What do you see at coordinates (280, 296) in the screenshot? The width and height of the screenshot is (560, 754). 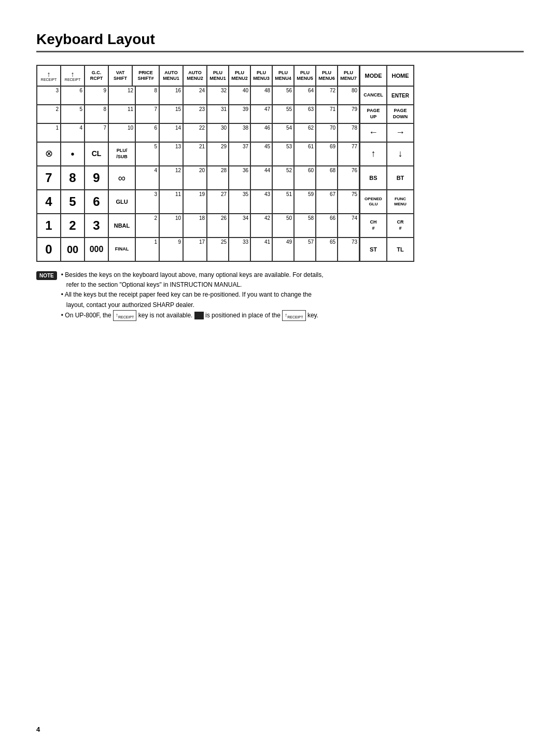 I see `note-section: NOTE • Besides the keys on the keyboard …` at bounding box center [280, 296].